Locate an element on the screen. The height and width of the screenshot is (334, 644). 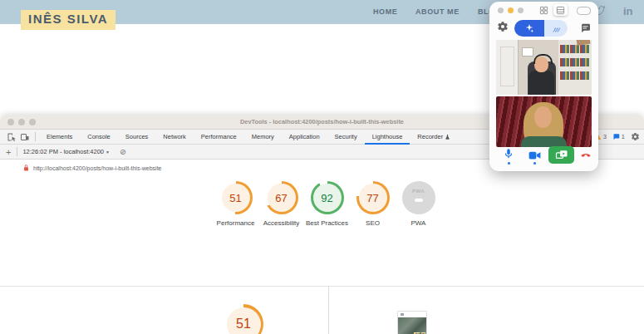
remote-participant-video is located at coordinates (543, 67).